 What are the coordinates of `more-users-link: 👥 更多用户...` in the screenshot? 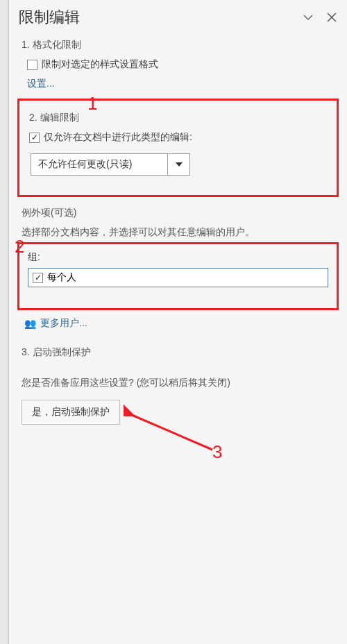 It's located at (179, 323).